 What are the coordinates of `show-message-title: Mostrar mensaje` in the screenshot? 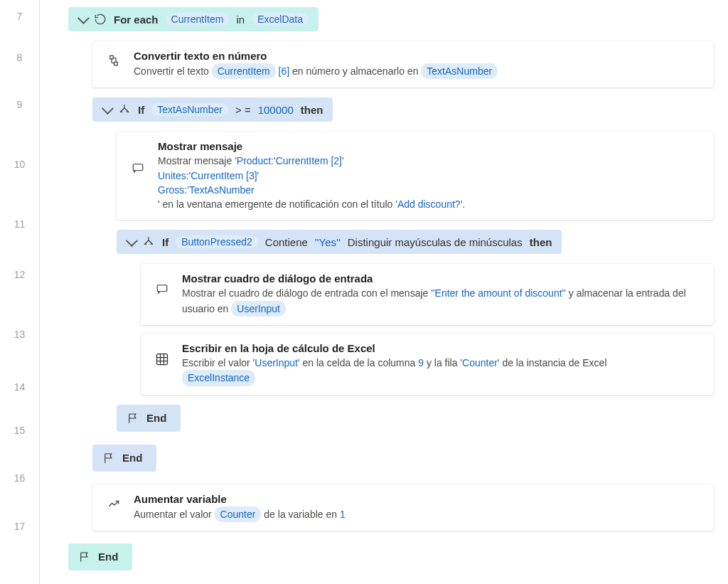 It's located at (430, 147).